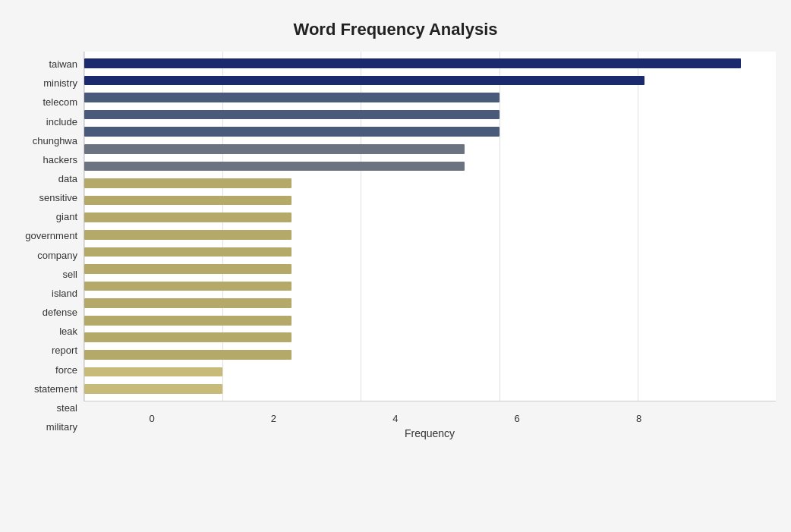 The width and height of the screenshot is (791, 532). Describe the element at coordinates (61, 83) in the screenshot. I see `y-label: ministry` at that location.